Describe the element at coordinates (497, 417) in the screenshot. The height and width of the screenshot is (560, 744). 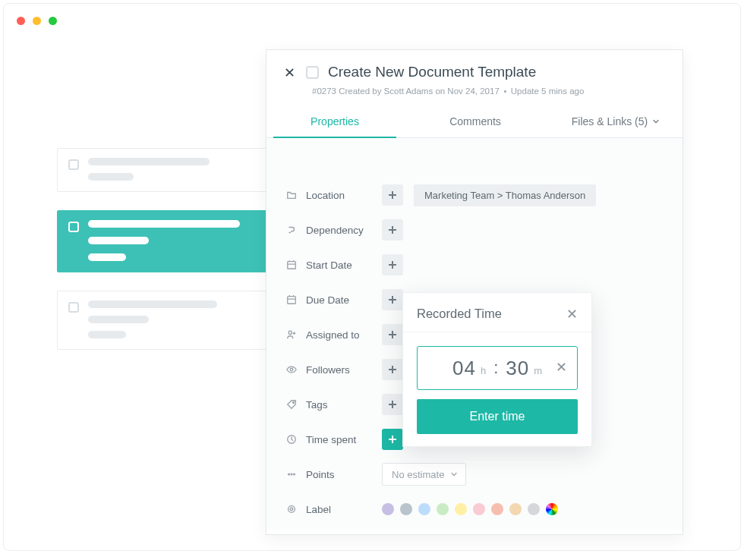
I see `enter-time-button: Enter time` at that location.